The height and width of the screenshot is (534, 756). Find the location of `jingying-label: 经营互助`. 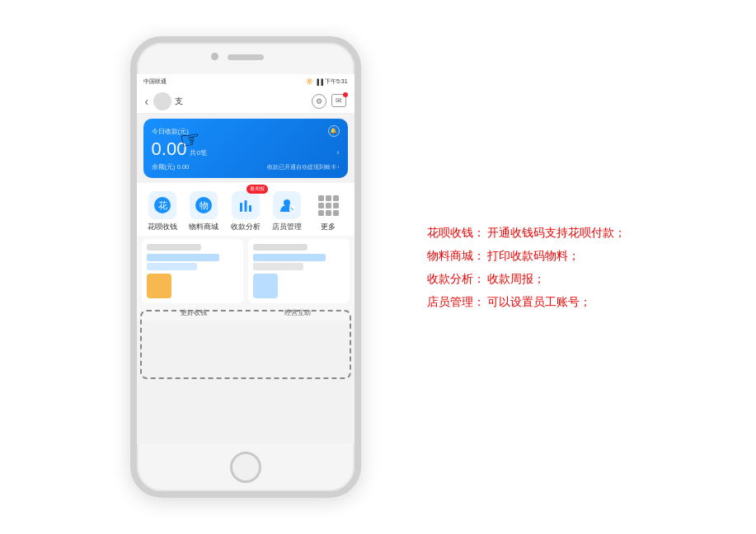

jingying-label: 经营互助 is located at coordinates (298, 313).